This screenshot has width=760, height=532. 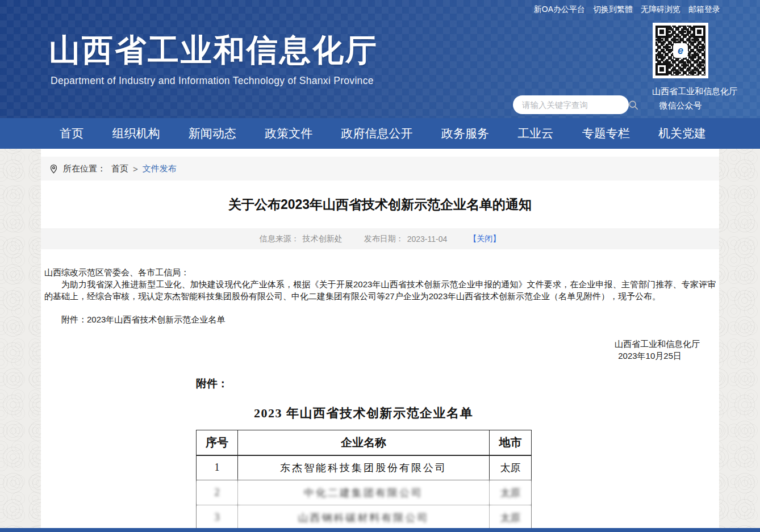 I want to click on cell-no: 1, so click(x=217, y=468).